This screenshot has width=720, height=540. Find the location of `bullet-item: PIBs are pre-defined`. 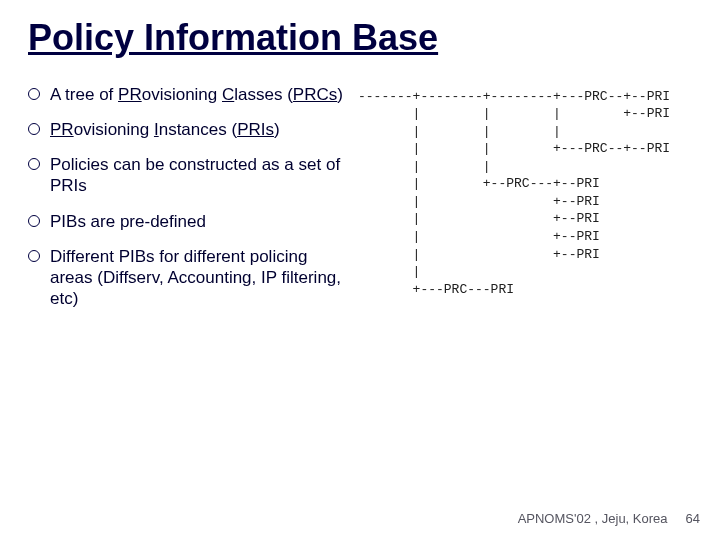

bullet-item: PIBs are pre-defined is located at coordinates (188, 222).